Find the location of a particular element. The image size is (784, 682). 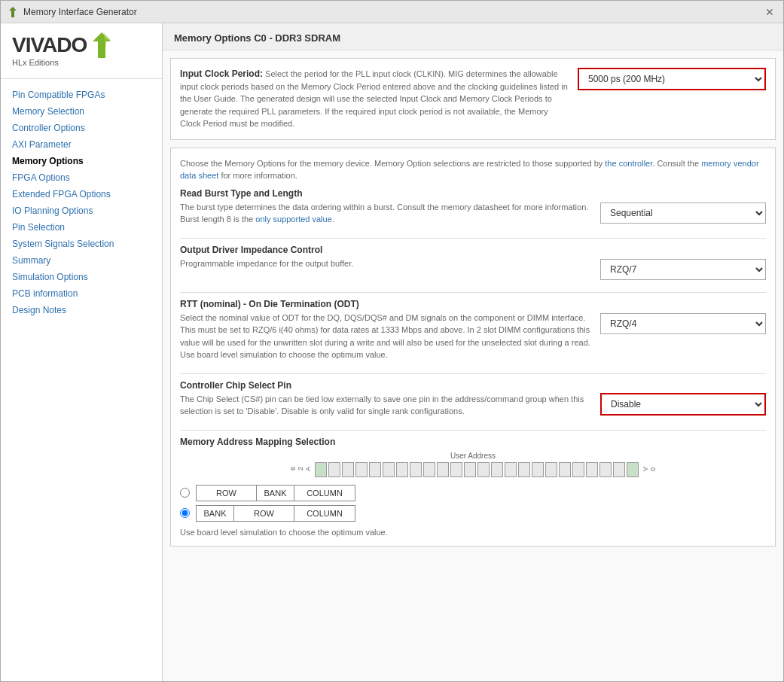

output-driver-desc-text: Programmable impedance for the output bu… is located at coordinates (267, 263).